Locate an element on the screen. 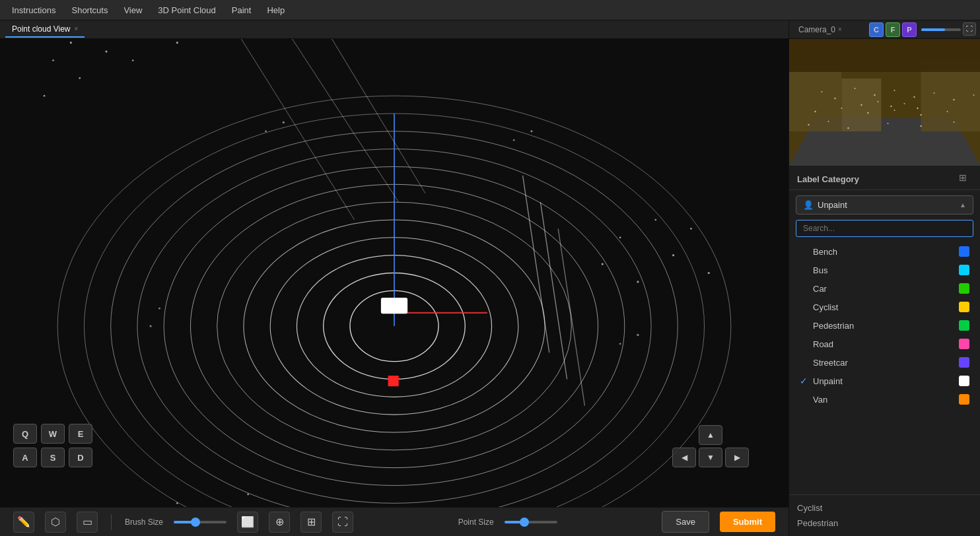  camera-view: Camera_0 × C F P ⛶ is located at coordinates (885, 93).